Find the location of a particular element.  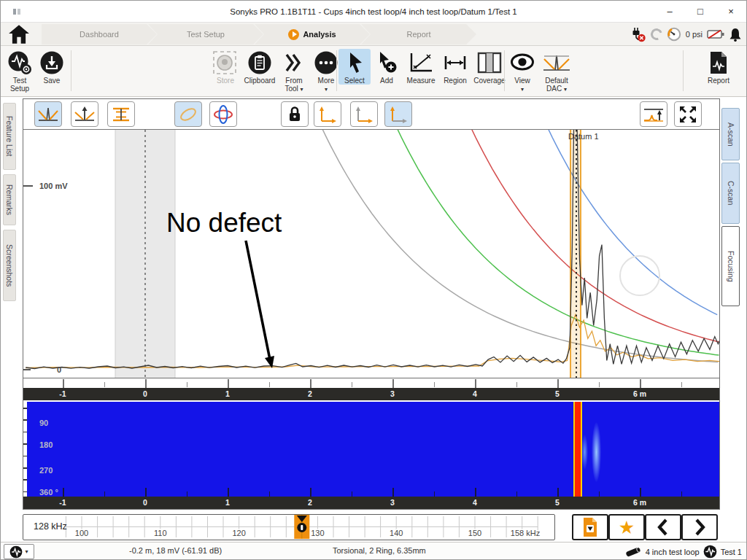

breadcrumb-label: Report is located at coordinates (419, 34).